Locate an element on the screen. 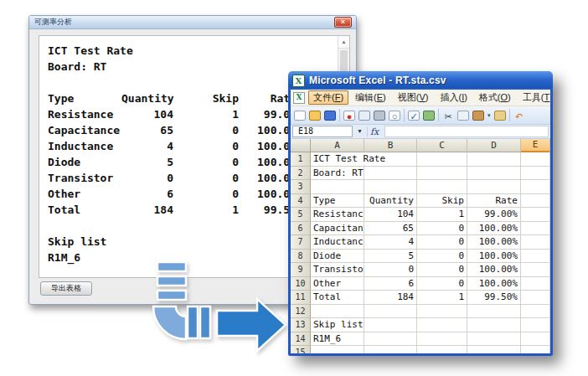  name-box-dropdown-icon: ▼ is located at coordinates (360, 131).